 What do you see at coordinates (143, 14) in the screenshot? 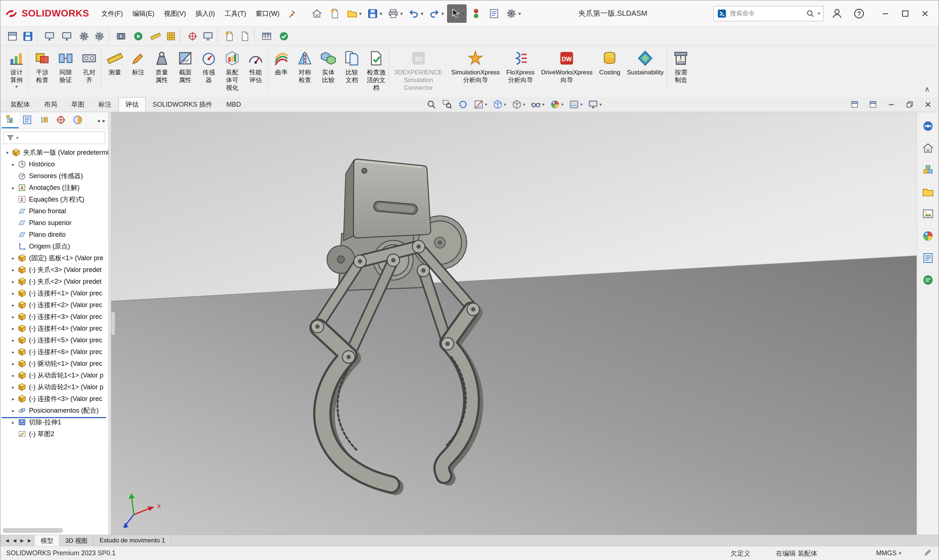
I see `menu-edit: 编辑(E)` at bounding box center [143, 14].